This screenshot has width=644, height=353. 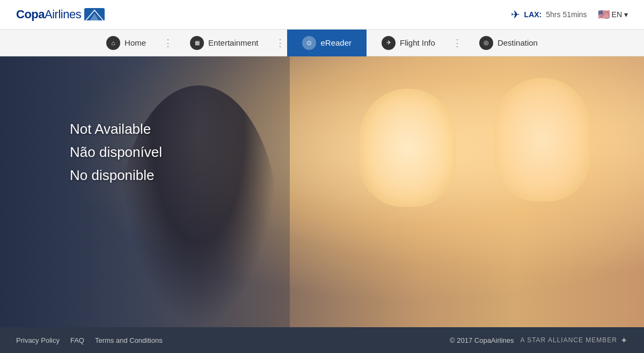 I want to click on airplane-window-left, so click(x=408, y=148).